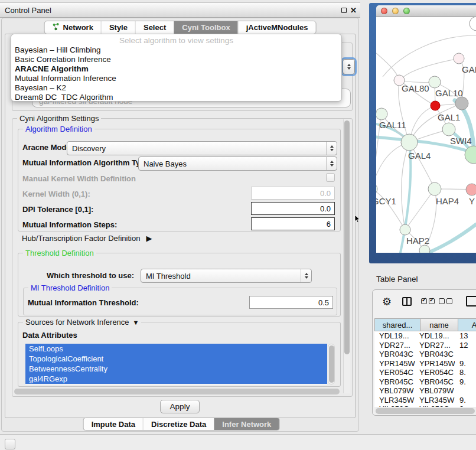 This screenshot has height=450, width=476. What do you see at coordinates (405, 230) in the screenshot?
I see `network-node-hap2` at bounding box center [405, 230].